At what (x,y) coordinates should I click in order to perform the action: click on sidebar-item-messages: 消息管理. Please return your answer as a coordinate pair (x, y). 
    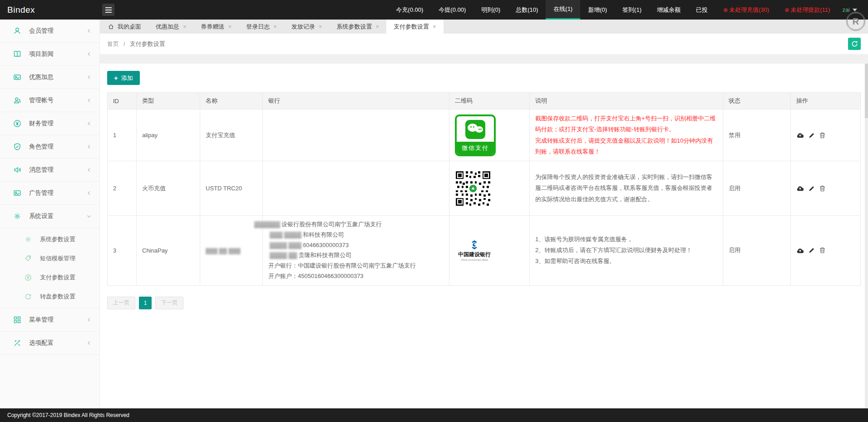
    Looking at the image, I should click on (50, 170).